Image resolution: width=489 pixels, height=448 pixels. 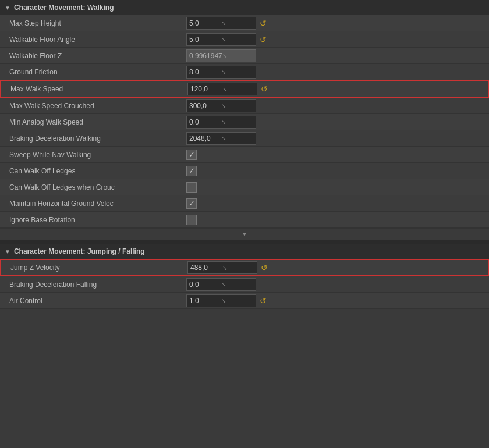 I want to click on input-air-control: 1,0 ↘, so click(x=221, y=301).